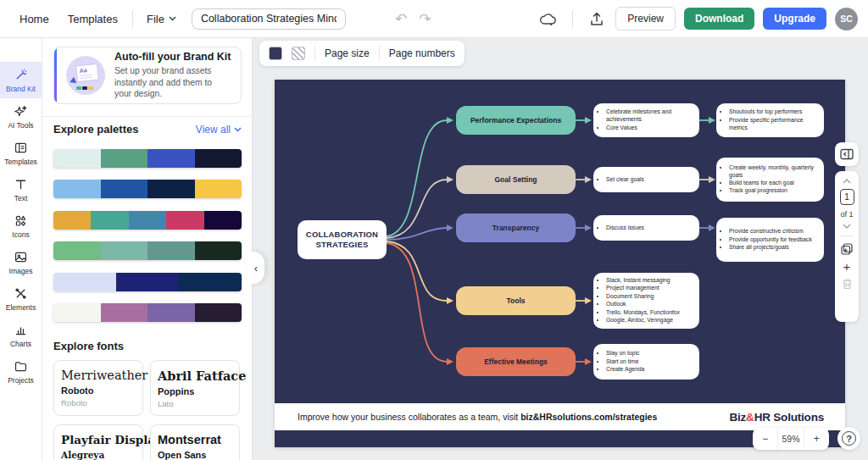 Image resolution: width=868 pixels, height=460 pixels. What do you see at coordinates (161, 19) in the screenshot?
I see `file-menu: File` at bounding box center [161, 19].